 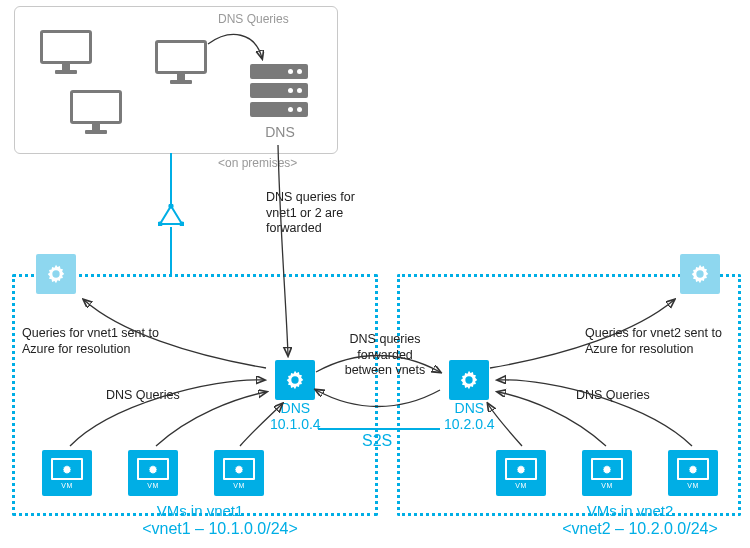 I want to click on on-prem-dns-label: DNS, so click(x=280, y=132).